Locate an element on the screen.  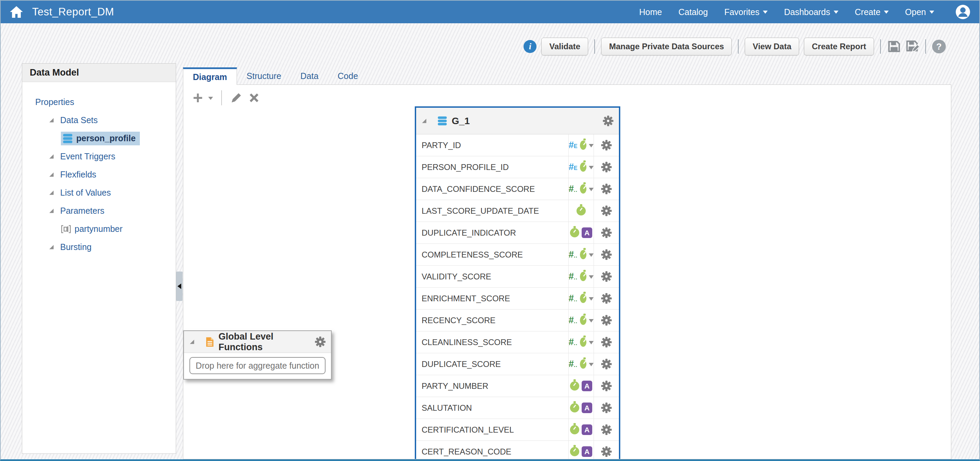
box-title: G_1 is located at coordinates (525, 121).